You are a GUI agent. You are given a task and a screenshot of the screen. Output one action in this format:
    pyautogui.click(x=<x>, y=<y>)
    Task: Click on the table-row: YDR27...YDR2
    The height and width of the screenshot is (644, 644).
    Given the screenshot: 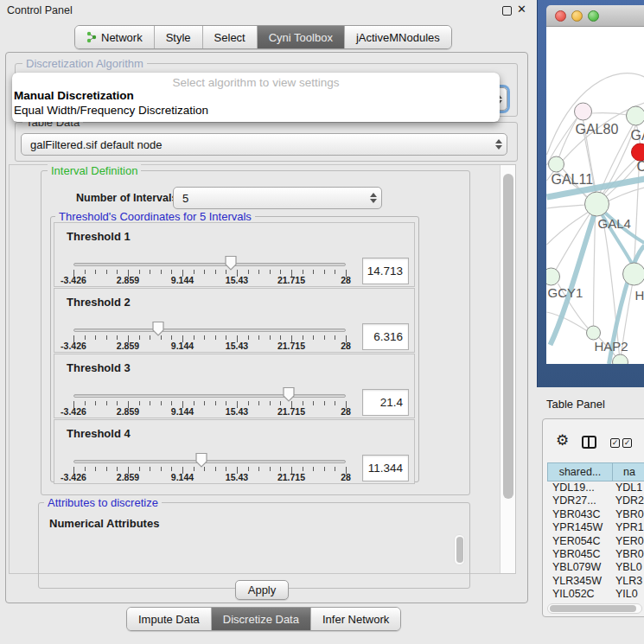 What is the action you would take?
    pyautogui.click(x=596, y=501)
    